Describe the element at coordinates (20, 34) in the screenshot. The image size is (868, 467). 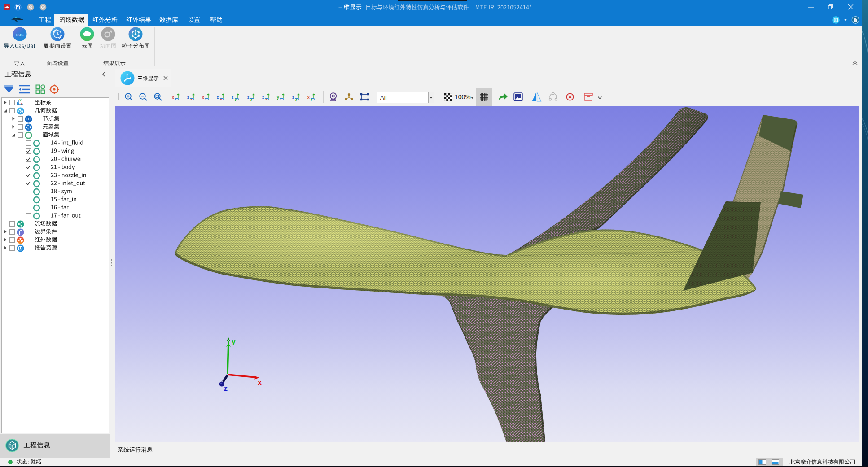
I see `svg-text: cas` at that location.